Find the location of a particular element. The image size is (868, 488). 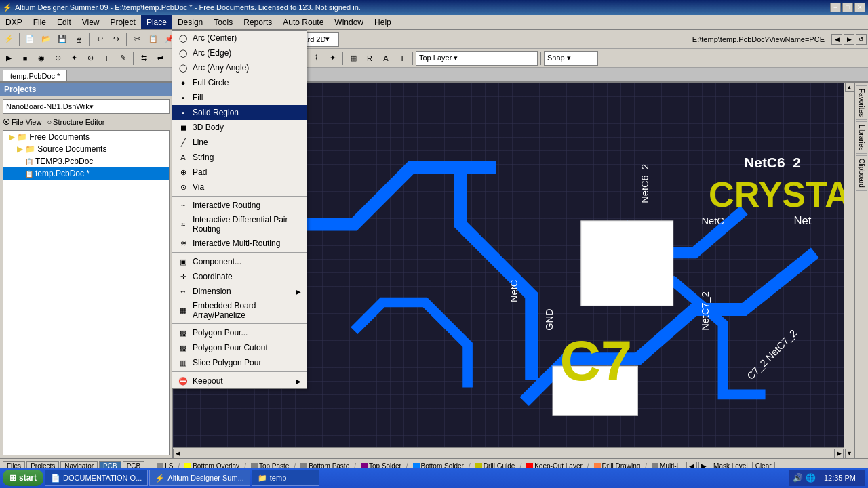

menu-arc-edge: ◯ Arc (Edge) is located at coordinates (239, 53).